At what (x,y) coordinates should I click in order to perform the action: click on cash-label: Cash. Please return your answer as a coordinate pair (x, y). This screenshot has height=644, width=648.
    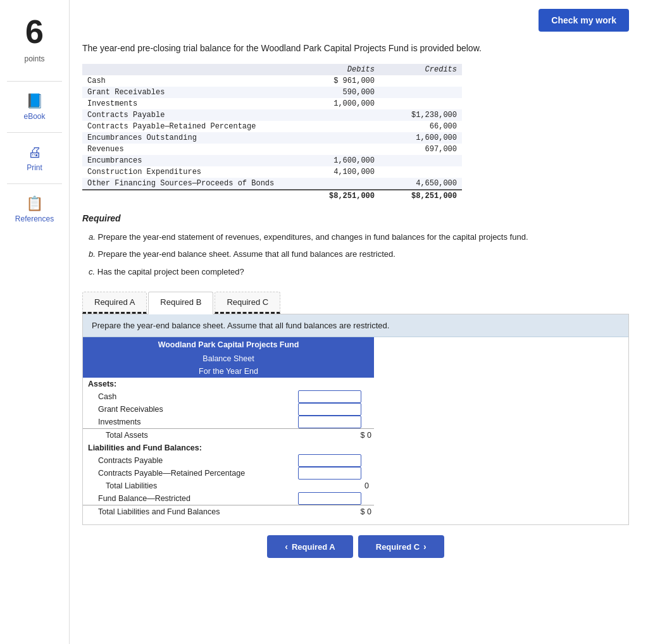
    Looking at the image, I should click on (190, 397).